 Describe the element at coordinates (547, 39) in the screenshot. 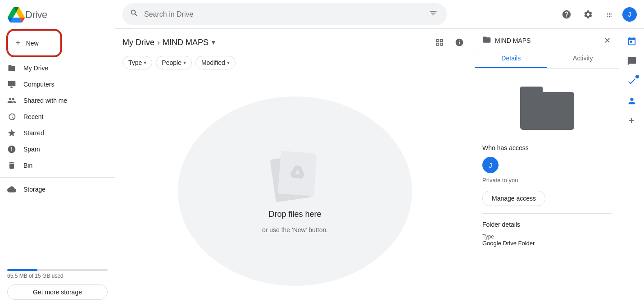

I see `panel-header: MIND MAPS ✕` at that location.